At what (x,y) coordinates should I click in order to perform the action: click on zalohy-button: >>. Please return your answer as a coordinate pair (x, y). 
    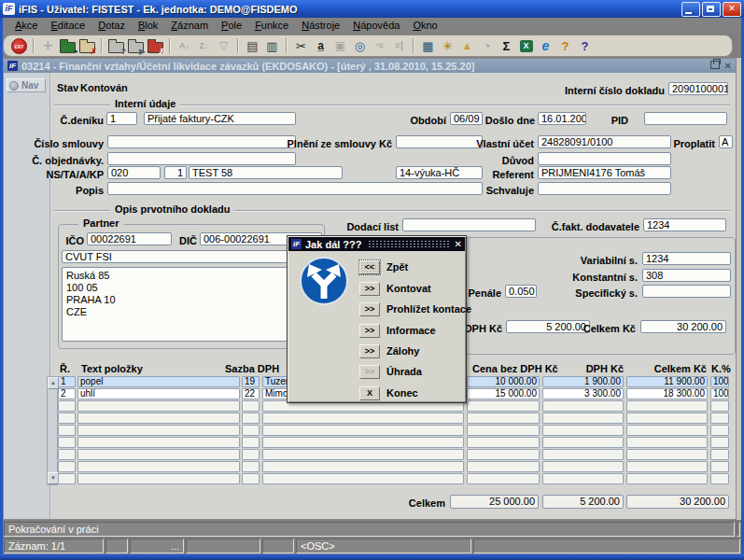
    Looking at the image, I should click on (370, 351).